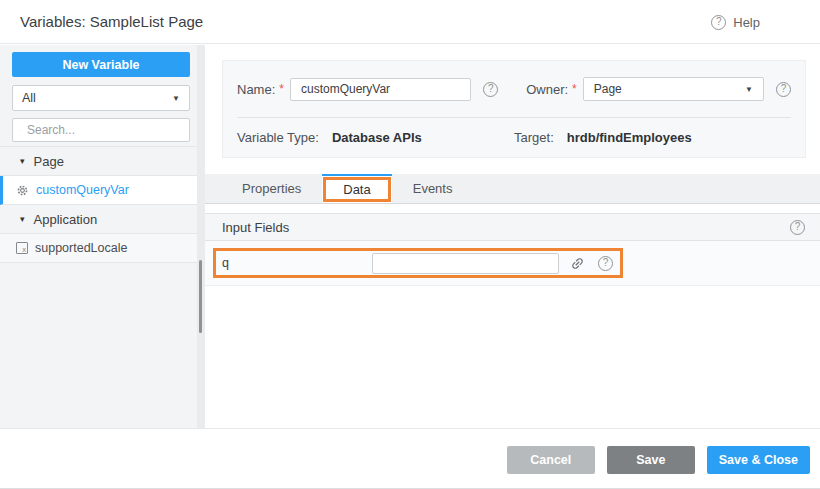 The height and width of the screenshot is (489, 820). I want to click on tab-label: Data, so click(356, 190).